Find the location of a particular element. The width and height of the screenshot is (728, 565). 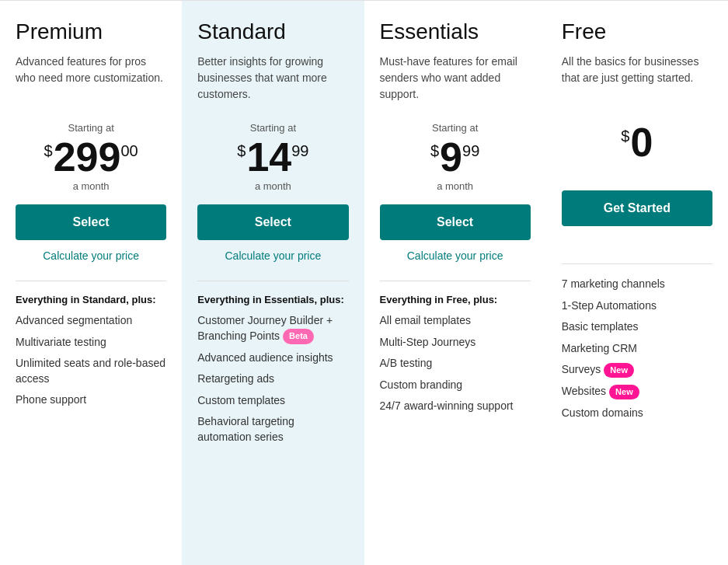

feature-item-standard-4: Behavioral targeting automation series is located at coordinates (273, 429).